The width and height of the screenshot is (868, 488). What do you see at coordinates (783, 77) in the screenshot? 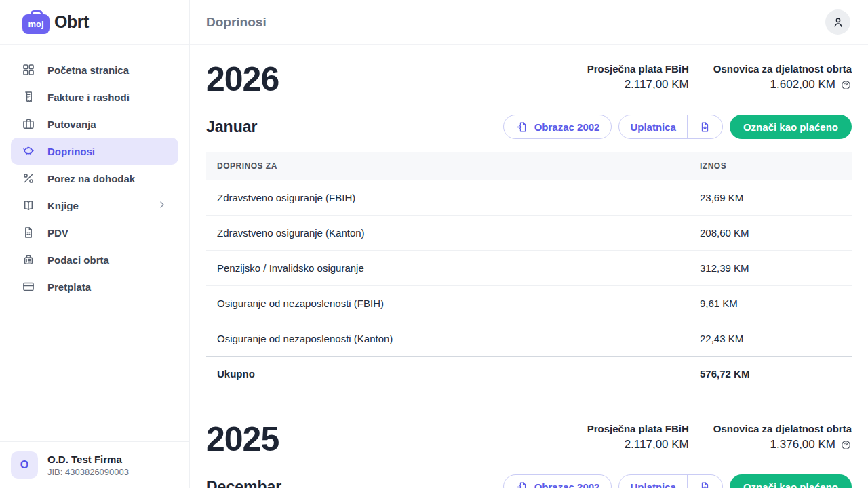
I see `stat-osnovica: Osnovica za djelatnost obrta 1.602,00 KM` at bounding box center [783, 77].